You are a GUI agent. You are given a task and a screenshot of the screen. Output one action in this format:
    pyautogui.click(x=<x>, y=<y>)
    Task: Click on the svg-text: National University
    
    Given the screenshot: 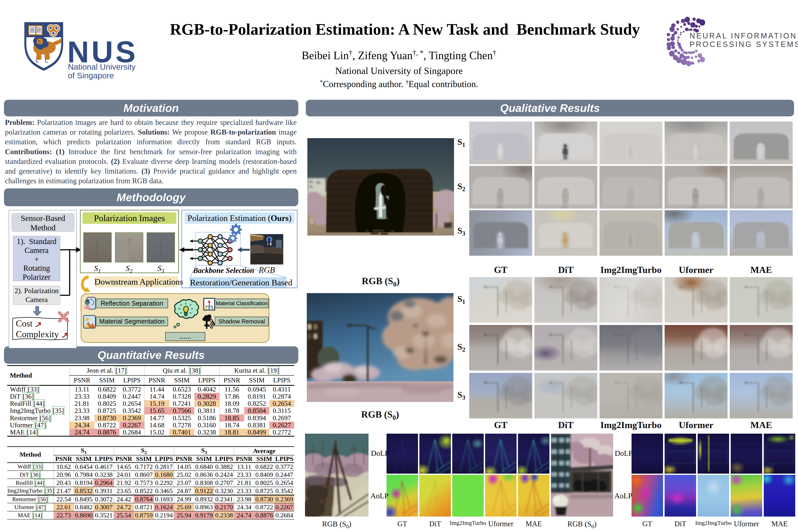 What is the action you would take?
    pyautogui.click(x=102, y=67)
    